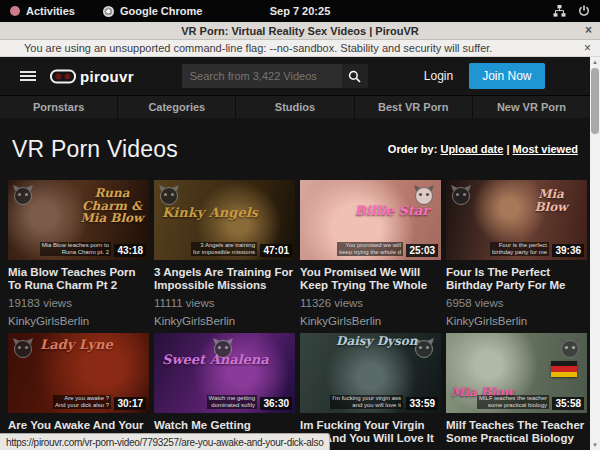 The width and height of the screenshot is (600, 450). I want to click on video-title: Milf Teaches The Teacher Some Practical …, so click(516, 432).